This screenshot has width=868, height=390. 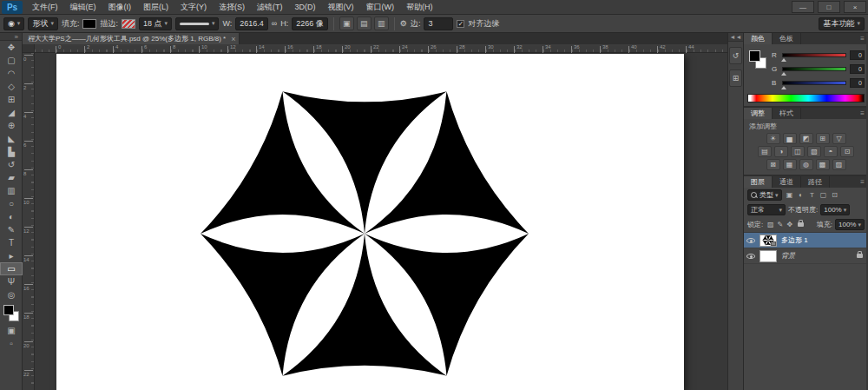 What do you see at coordinates (790, 195) in the screenshot?
I see `layer-filter-icon: ▣` at bounding box center [790, 195].